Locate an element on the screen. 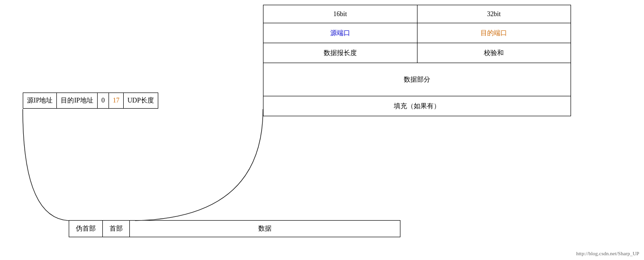 Image resolution: width=644 pixels, height=260 pixels. cell-dst-ip: 目的IP地址 is located at coordinates (77, 101).